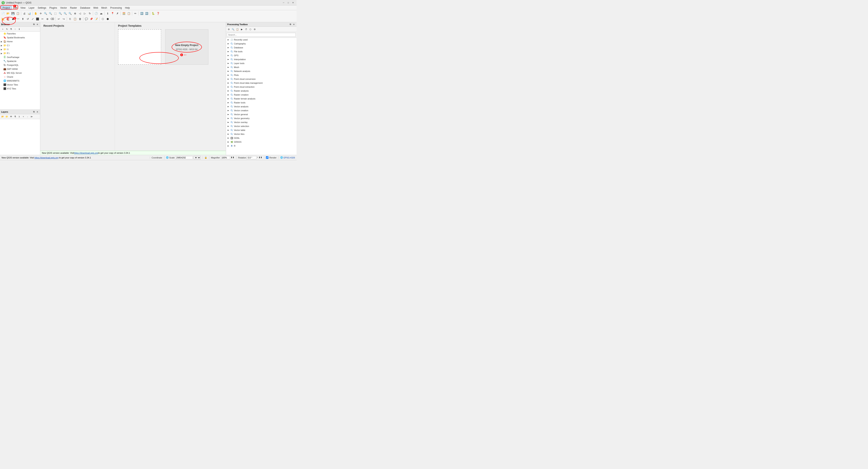  I want to click on status-link: https://download.qgis.org, so click(46, 158).